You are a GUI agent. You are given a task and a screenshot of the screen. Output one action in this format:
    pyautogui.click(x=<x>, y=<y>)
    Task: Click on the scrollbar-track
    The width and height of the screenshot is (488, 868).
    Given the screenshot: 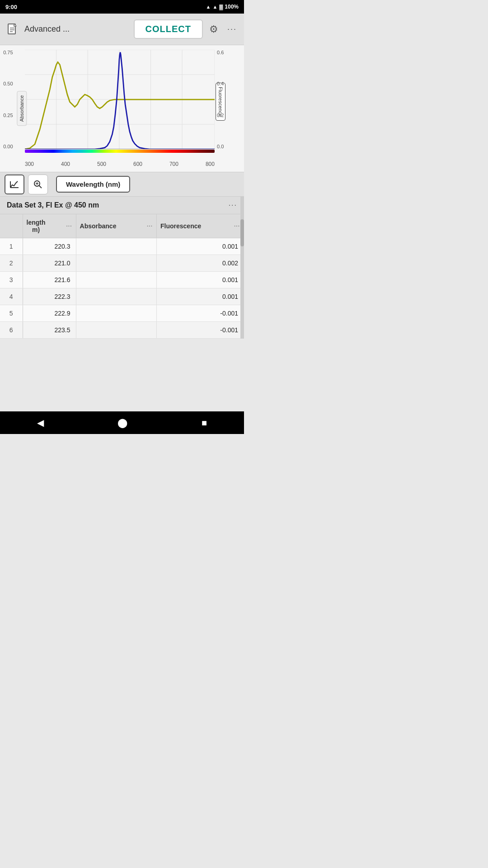 What is the action you would take?
    pyautogui.click(x=242, y=268)
    